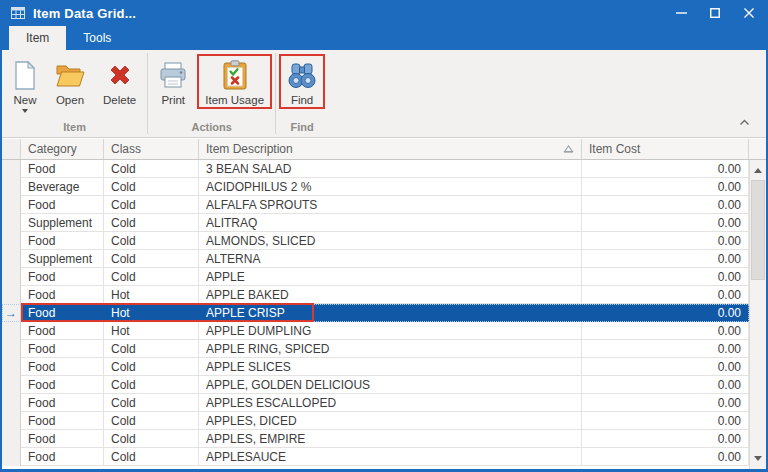  Describe the element at coordinates (749, 13) in the screenshot. I see `close-button` at that location.